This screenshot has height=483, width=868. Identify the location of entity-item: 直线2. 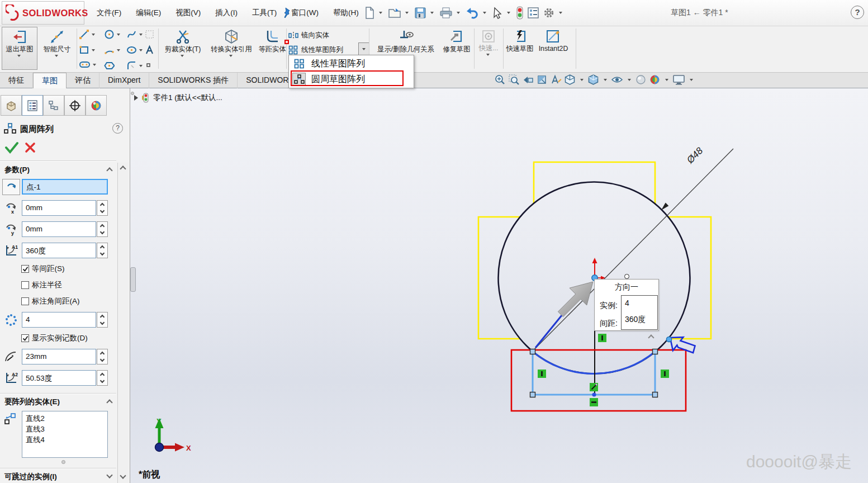
(67, 418).